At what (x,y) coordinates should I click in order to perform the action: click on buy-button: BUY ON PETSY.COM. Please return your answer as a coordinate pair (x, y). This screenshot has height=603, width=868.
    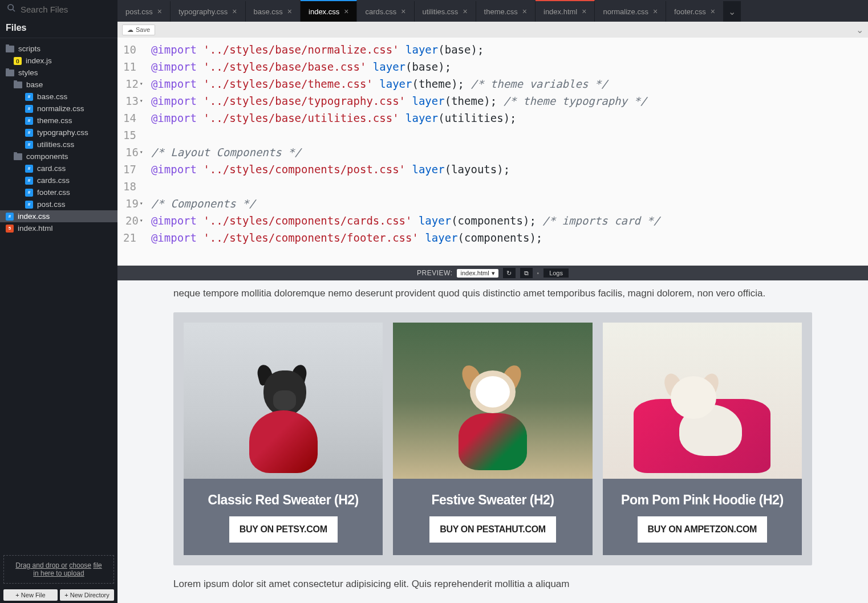
    Looking at the image, I should click on (283, 529).